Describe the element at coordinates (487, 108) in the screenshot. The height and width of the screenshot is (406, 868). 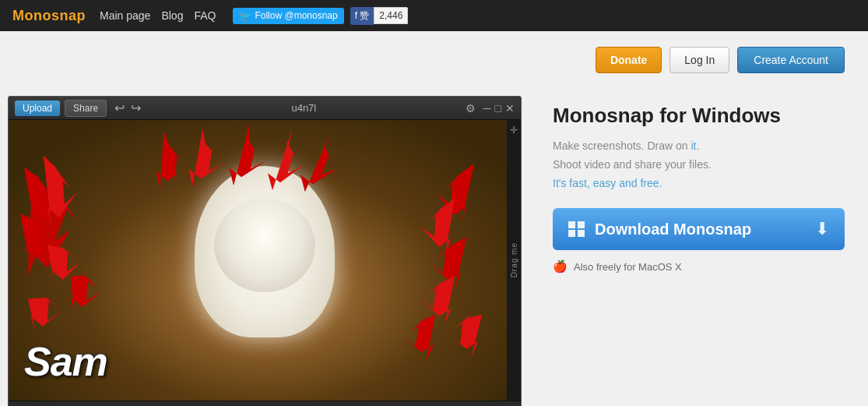
I see `minimize-button: ─` at that location.